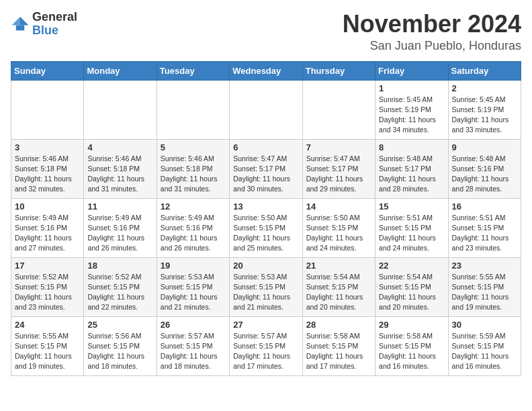  What do you see at coordinates (266, 287) in the screenshot?
I see `week-row-4: 17Sunrise: 5:52 AM Sunset: 5:15 PM Dayli…` at bounding box center [266, 287].